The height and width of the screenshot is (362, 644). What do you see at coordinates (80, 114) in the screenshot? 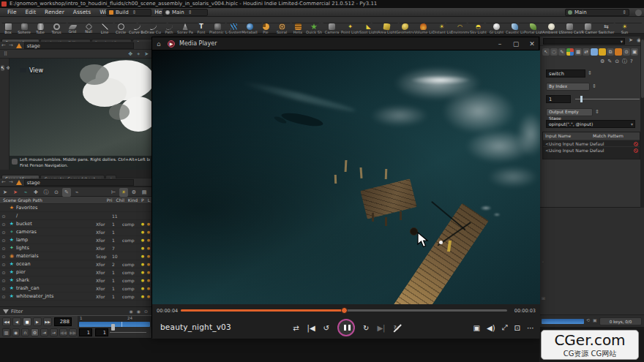
I see `scene-viewport: View Left mouse tumbles. Middle pans. Ri…` at bounding box center [80, 114].